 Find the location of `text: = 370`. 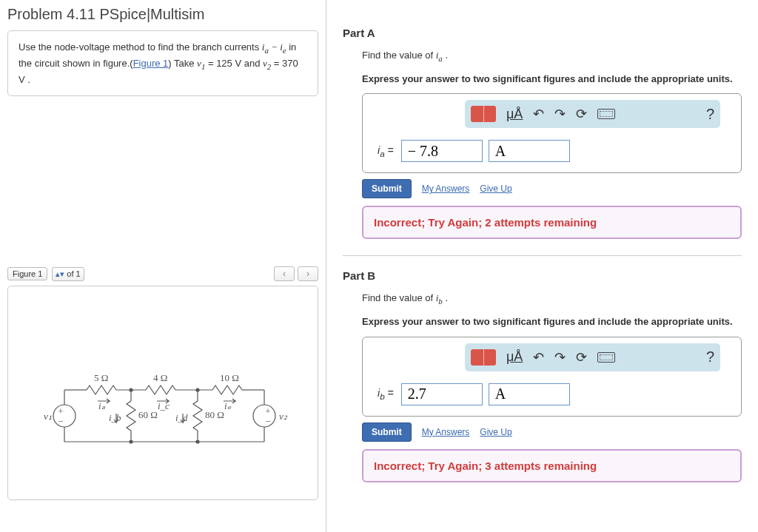

text: = 370 is located at coordinates (284, 64).